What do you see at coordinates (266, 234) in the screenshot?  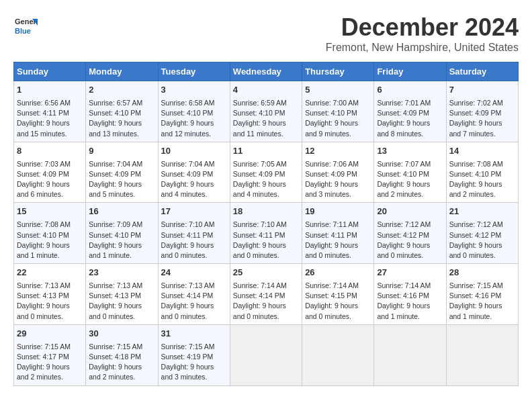 I see `calendar-week-3: 15Sunrise: 7:08 AMSunset: 4:10 PMDayligh…` at bounding box center [266, 234].